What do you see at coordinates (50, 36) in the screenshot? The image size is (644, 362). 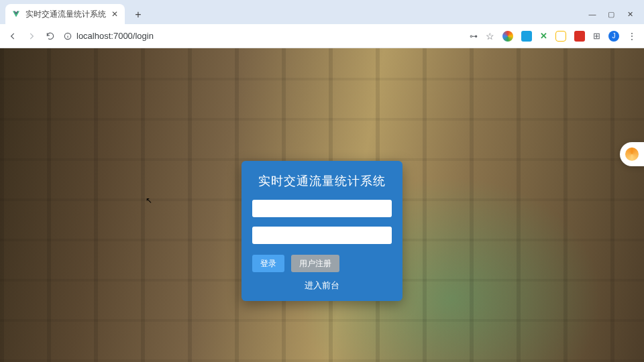 I see `reload-button` at bounding box center [50, 36].